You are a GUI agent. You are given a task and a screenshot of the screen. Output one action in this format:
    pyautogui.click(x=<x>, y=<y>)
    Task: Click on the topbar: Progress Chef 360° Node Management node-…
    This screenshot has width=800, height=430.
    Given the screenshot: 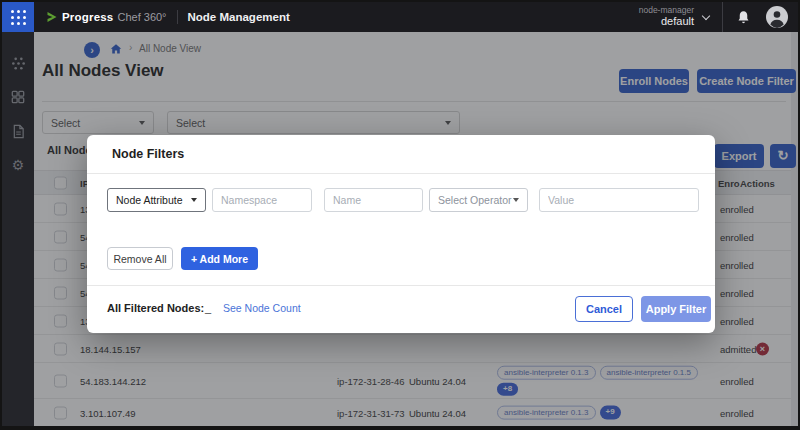 What is the action you would take?
    pyautogui.click(x=400, y=17)
    